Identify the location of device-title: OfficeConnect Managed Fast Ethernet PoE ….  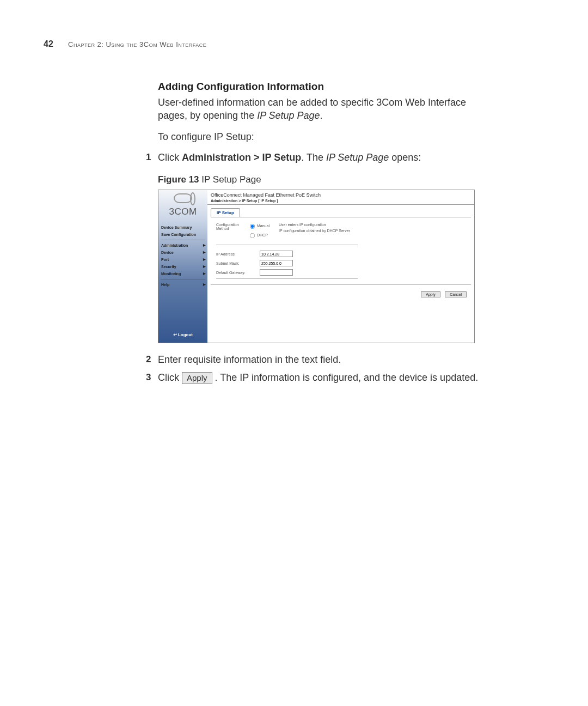
(341, 194).